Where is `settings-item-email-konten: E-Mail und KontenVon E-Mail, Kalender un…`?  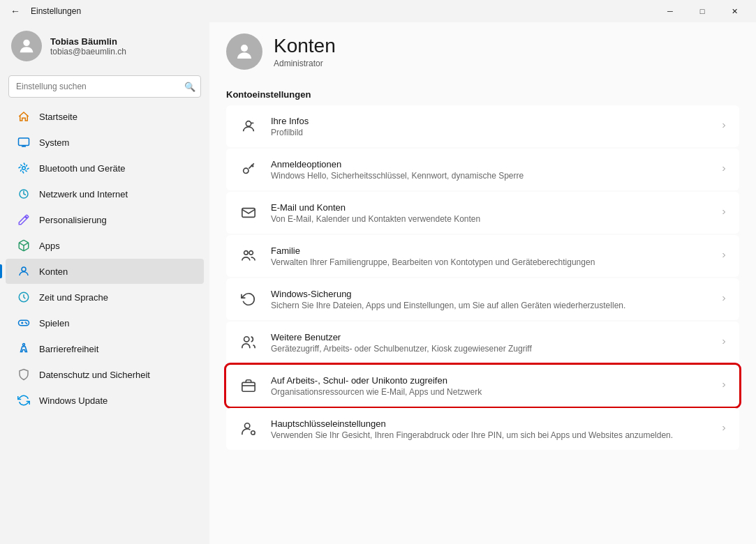 settings-item-email-konten: E-Mail und KontenVon E-Mail, Kalender un… is located at coordinates (483, 213).